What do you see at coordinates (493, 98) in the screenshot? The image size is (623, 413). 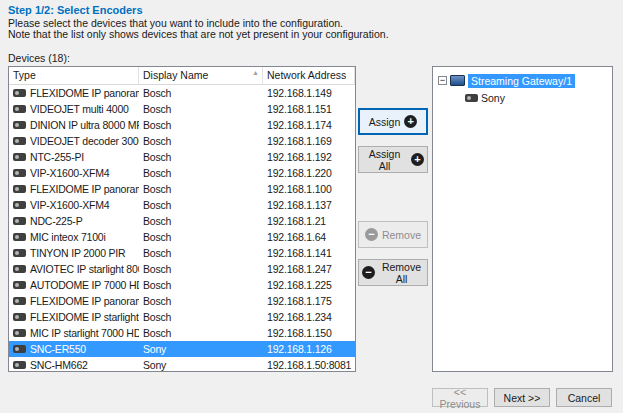 I see `tree-node-sony-label: Sony` at bounding box center [493, 98].